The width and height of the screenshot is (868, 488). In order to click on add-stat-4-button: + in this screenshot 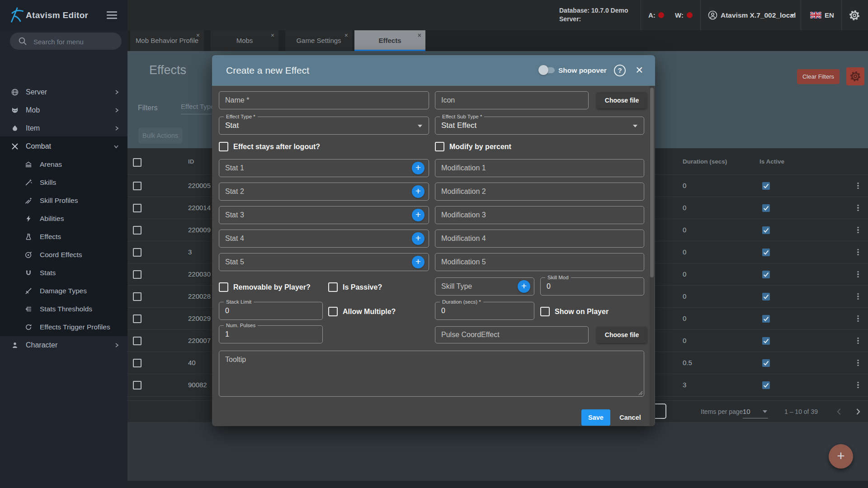, I will do `click(418, 239)`.